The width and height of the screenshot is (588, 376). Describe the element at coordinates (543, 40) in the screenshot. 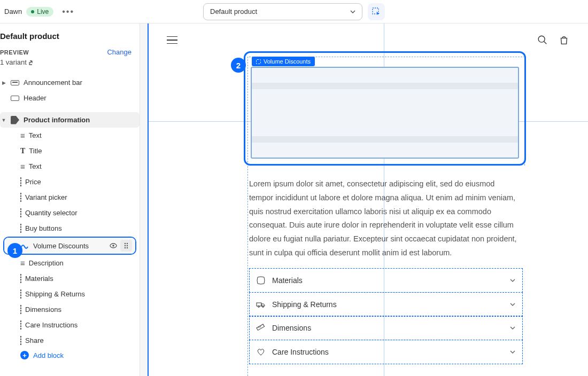

I see `search-icon` at that location.